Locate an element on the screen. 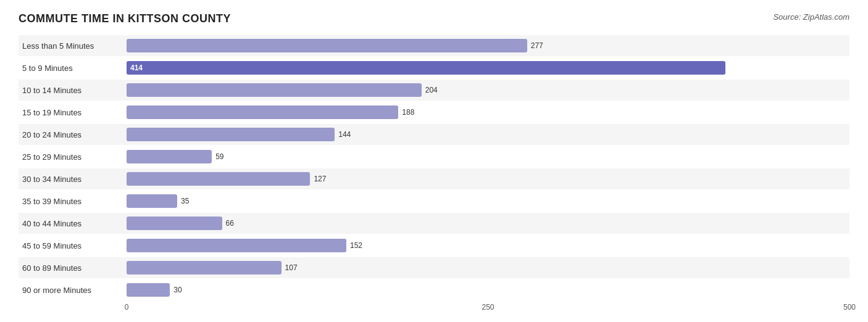 Image resolution: width=868 pixels, height=322 pixels. x-tick-label: 0 is located at coordinates (127, 307).